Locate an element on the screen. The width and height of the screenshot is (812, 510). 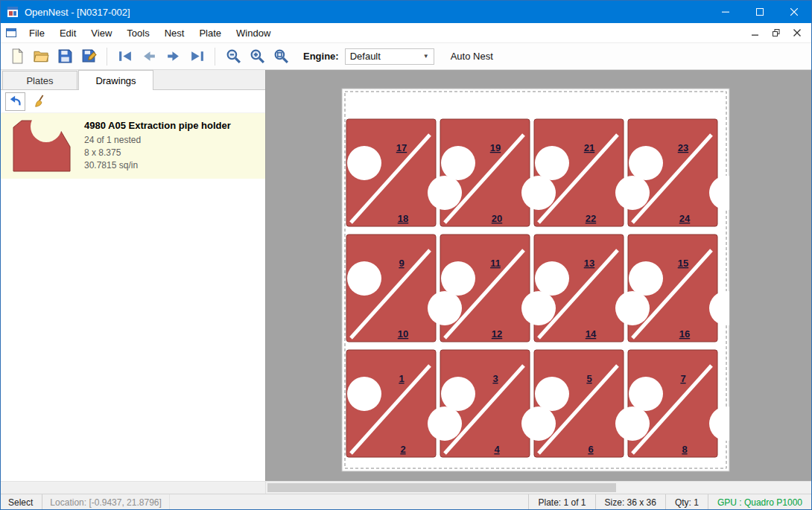
tab-drawings: Drawings is located at coordinates (116, 80).